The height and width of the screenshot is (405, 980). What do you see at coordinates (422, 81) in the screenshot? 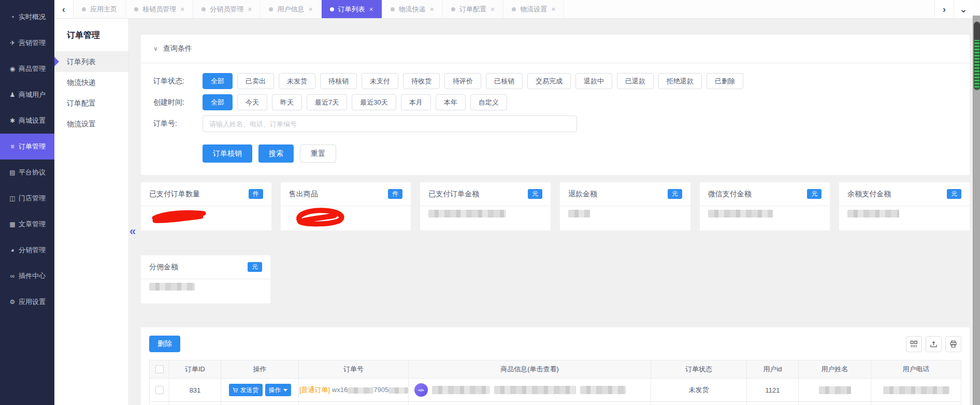
I see `status-filter-pending-receipt: 待收货` at bounding box center [422, 81].